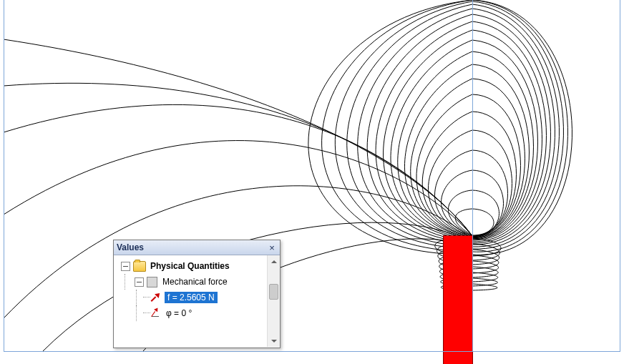 This screenshot has width=624, height=364. I want to click on scrollbar, so click(273, 301).